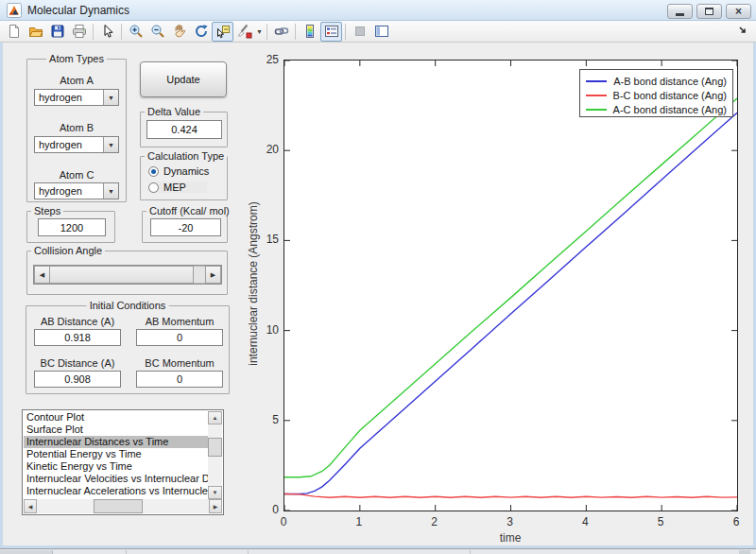 This screenshot has height=554, width=756. I want to click on open-file-button, so click(36, 32).